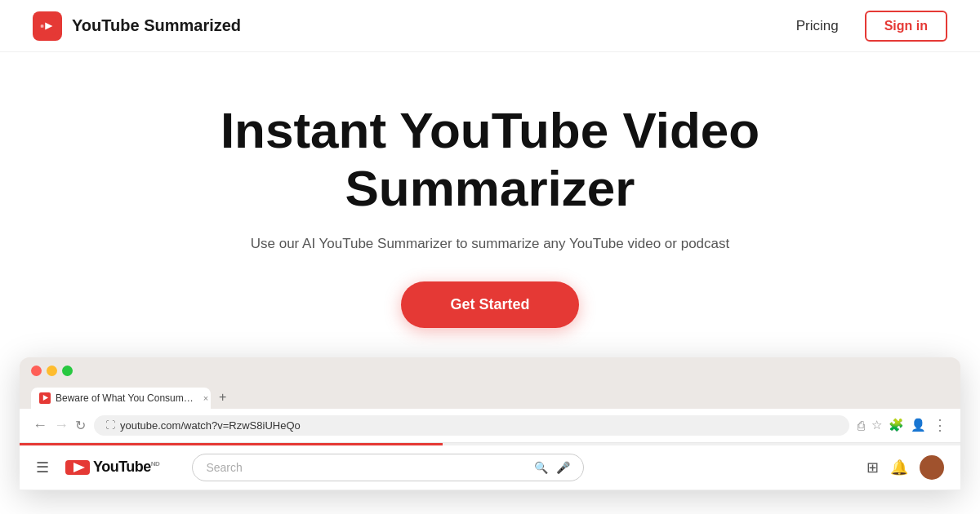 This screenshot has height=514, width=980. What do you see at coordinates (541, 467) in the screenshot?
I see `search-icon: 🔍` at bounding box center [541, 467].